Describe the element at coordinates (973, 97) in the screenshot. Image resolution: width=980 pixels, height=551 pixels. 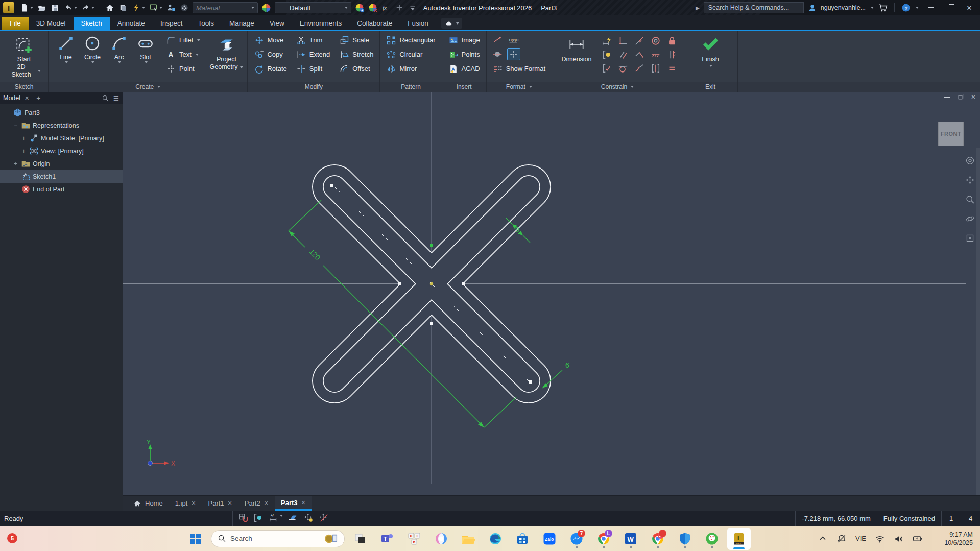
I see `doc-close-icon: ✕` at that location.